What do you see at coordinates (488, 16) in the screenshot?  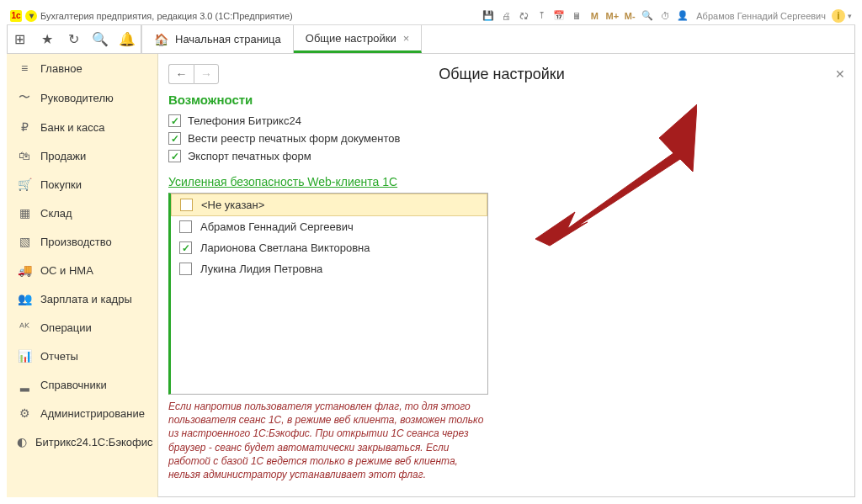 I see `save-icon: 💾` at bounding box center [488, 16].